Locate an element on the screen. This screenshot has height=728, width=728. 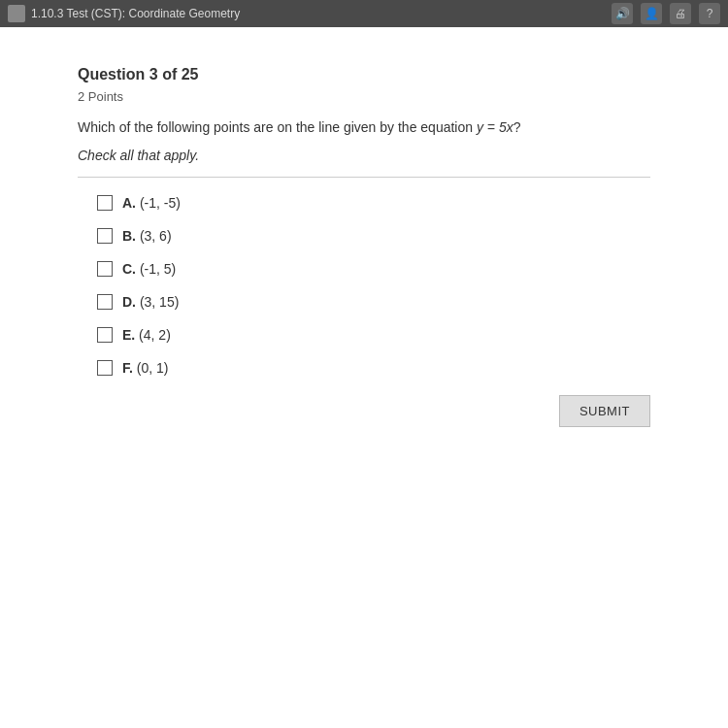
option-checkbox-c is located at coordinates (105, 269).